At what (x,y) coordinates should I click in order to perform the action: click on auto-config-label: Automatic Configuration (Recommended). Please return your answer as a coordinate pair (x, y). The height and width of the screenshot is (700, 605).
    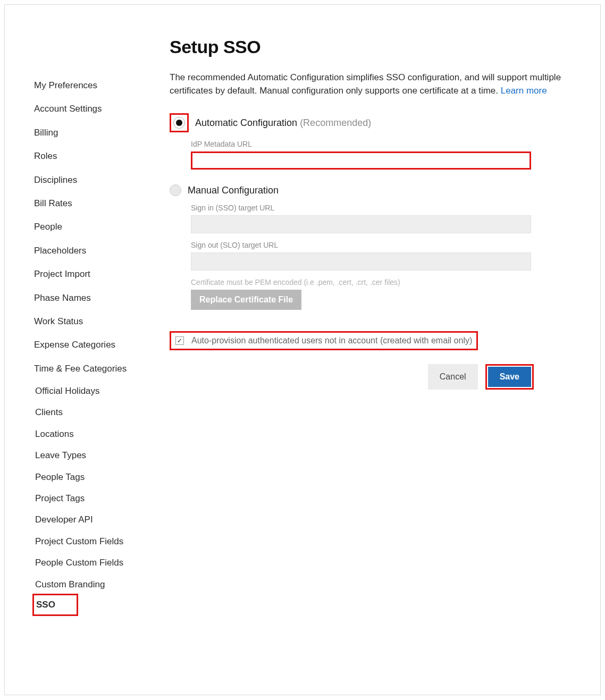
    Looking at the image, I should click on (283, 123).